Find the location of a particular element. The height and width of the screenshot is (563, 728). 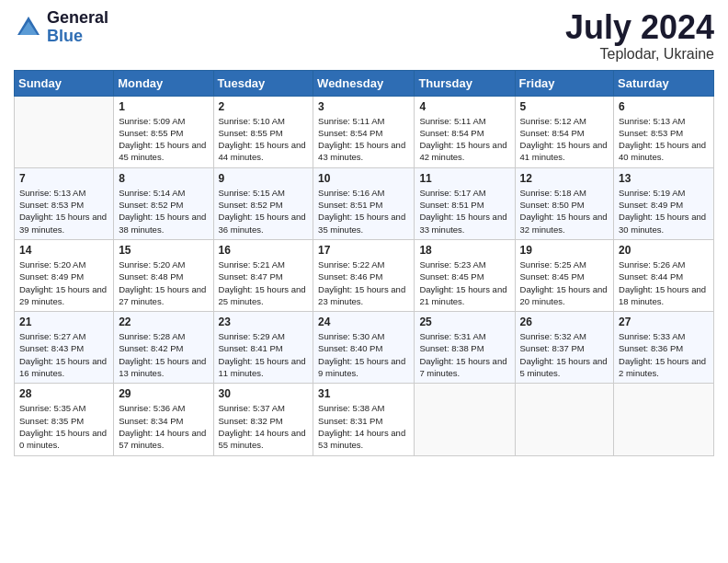

sunset-label: Sunset: 8:49 PM is located at coordinates (51, 276).